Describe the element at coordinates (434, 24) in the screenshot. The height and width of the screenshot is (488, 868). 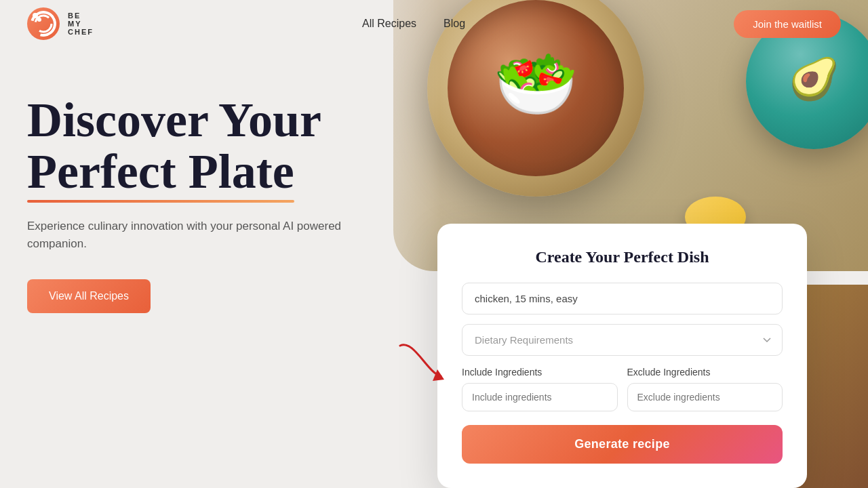
I see `header: BE MY CHEF All Recipes Blog Join the wai…` at that location.